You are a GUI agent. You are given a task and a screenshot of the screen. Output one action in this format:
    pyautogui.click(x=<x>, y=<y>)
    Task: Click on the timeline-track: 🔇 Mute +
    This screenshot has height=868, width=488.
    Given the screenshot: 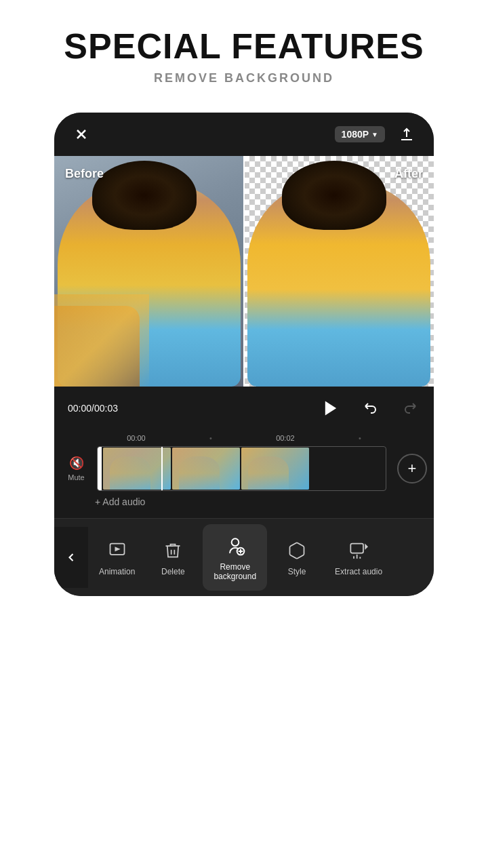 What is the action you would take?
    pyautogui.click(x=244, y=469)
    